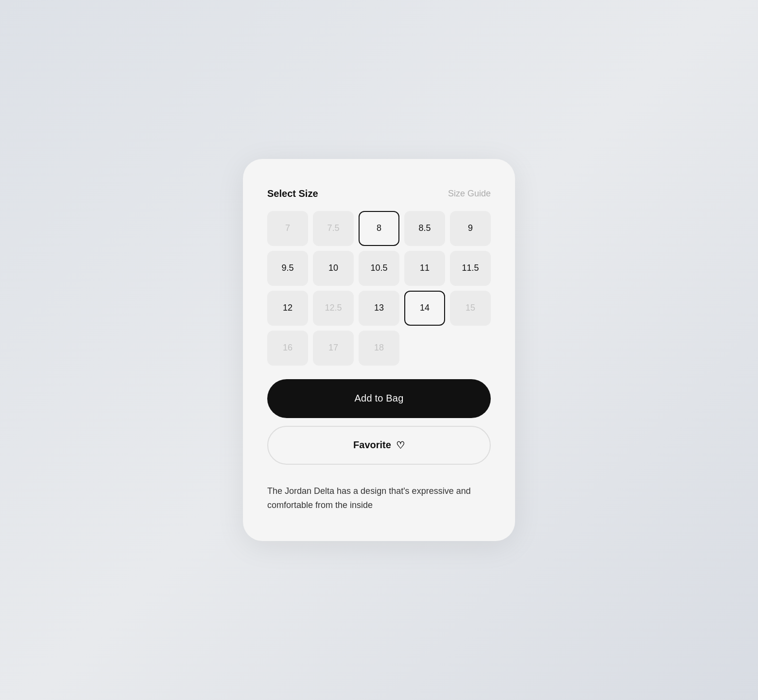 This screenshot has height=700, width=758. Describe the element at coordinates (288, 308) in the screenshot. I see `size-button-12: 12` at that location.